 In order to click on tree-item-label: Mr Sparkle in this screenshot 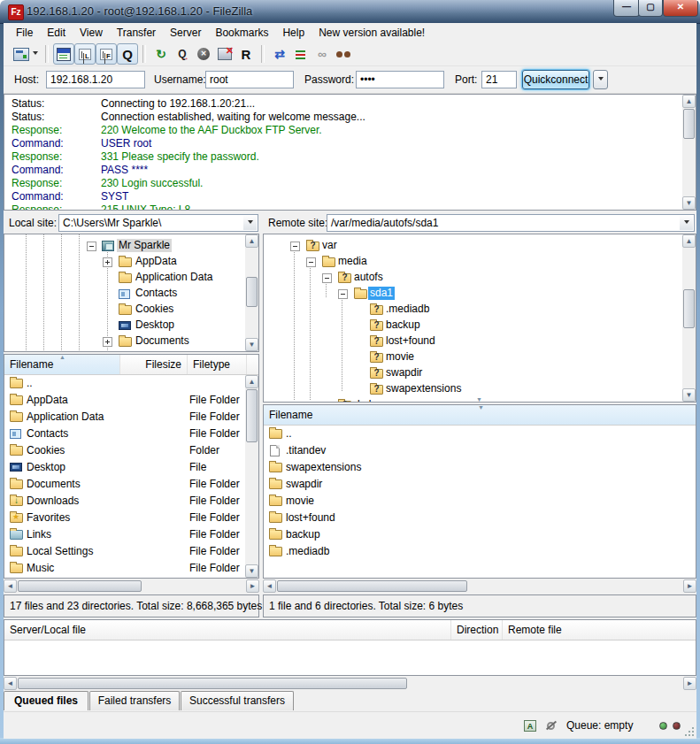, I will do `click(144, 246)`.